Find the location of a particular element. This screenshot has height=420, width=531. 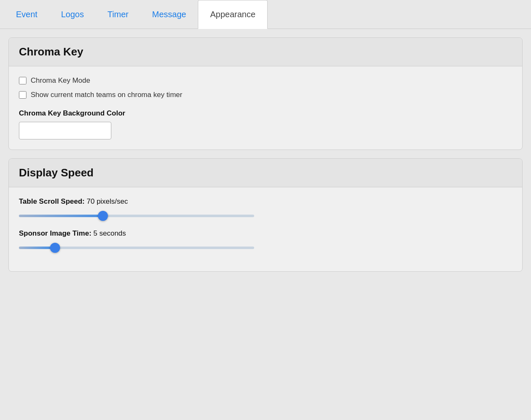

table-scroll-slider-wrapper is located at coordinates (137, 216).